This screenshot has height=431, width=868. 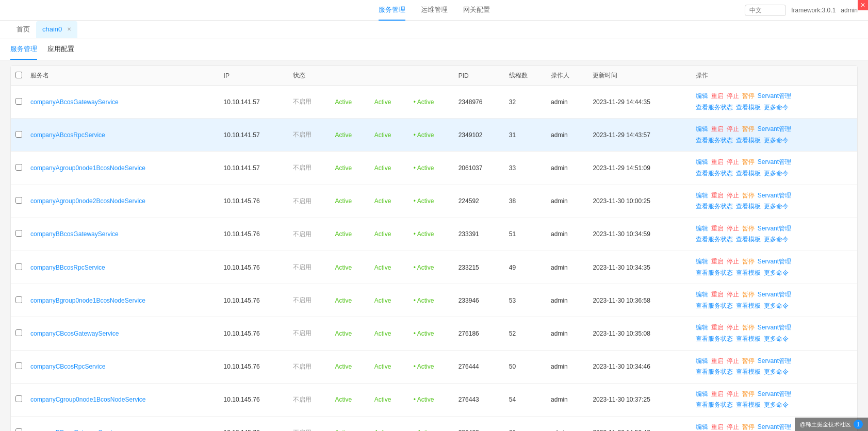 What do you see at coordinates (477, 10) in the screenshot?
I see `nav-gateway-config: 网关配置` at bounding box center [477, 10].